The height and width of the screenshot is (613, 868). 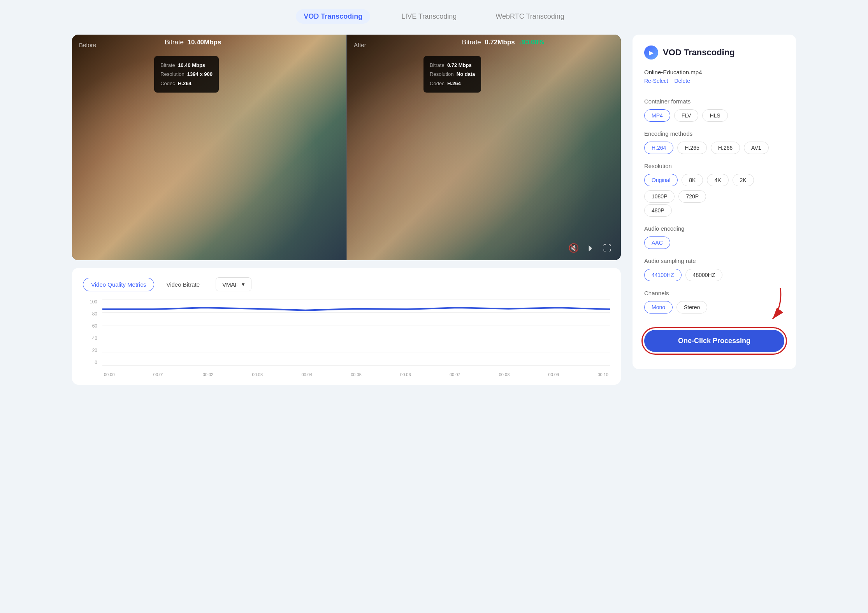 I want to click on options-resolution: Original 8K 4K 2K 1080P 720P, so click(x=714, y=188).